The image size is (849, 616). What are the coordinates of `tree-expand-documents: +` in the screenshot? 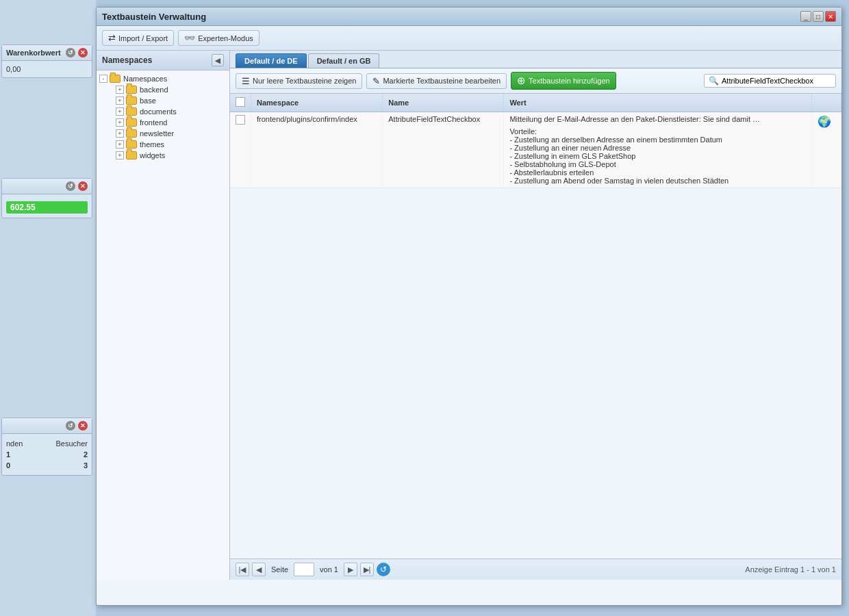 It's located at (120, 112).